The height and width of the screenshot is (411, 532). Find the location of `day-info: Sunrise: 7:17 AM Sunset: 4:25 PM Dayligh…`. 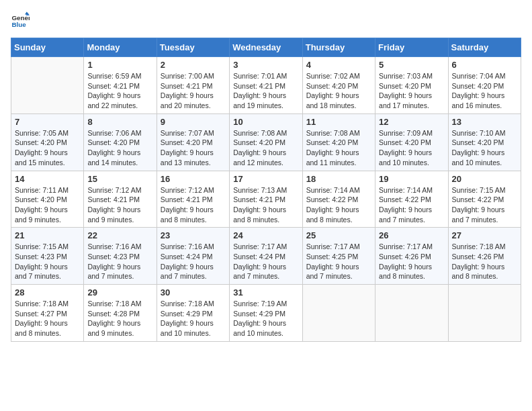

day-info: Sunrise: 7:17 AM Sunset: 4:25 PM Dayligh… is located at coordinates (339, 262).